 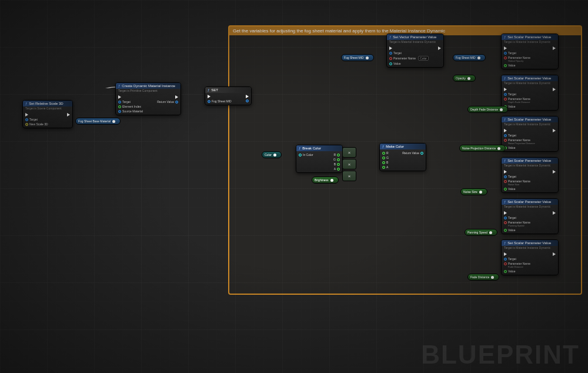 I want to click on node-ss6: ƒSet Scalar Parameter ValueTarget is Mat…, so click(x=530, y=258).